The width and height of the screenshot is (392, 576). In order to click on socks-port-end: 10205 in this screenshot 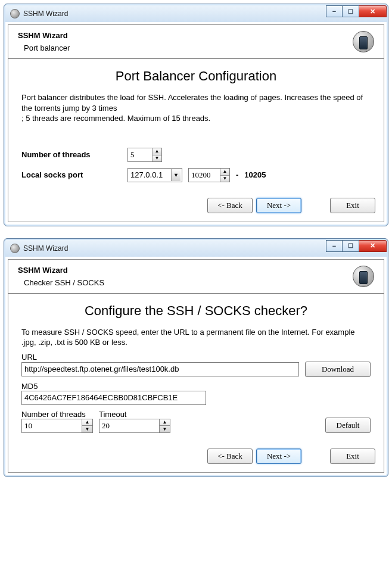, I will do `click(255, 175)`.